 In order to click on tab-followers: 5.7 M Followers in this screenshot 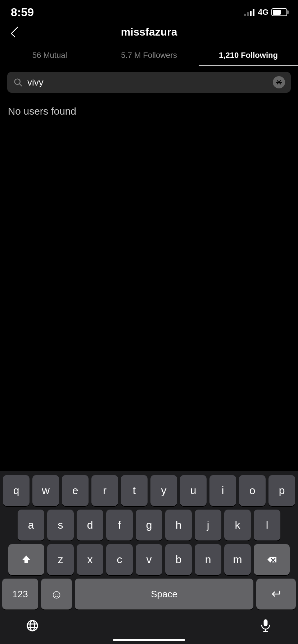, I will do `click(149, 55)`.